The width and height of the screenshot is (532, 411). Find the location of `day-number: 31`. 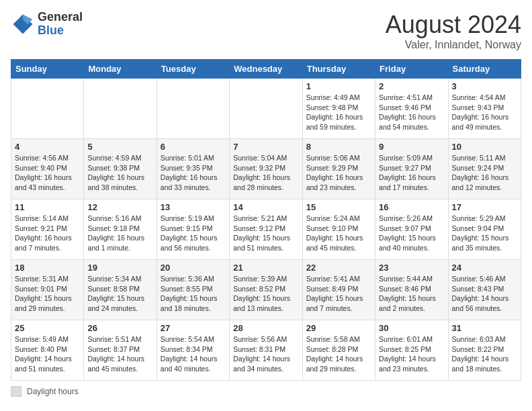

day-number: 31 is located at coordinates (485, 328).